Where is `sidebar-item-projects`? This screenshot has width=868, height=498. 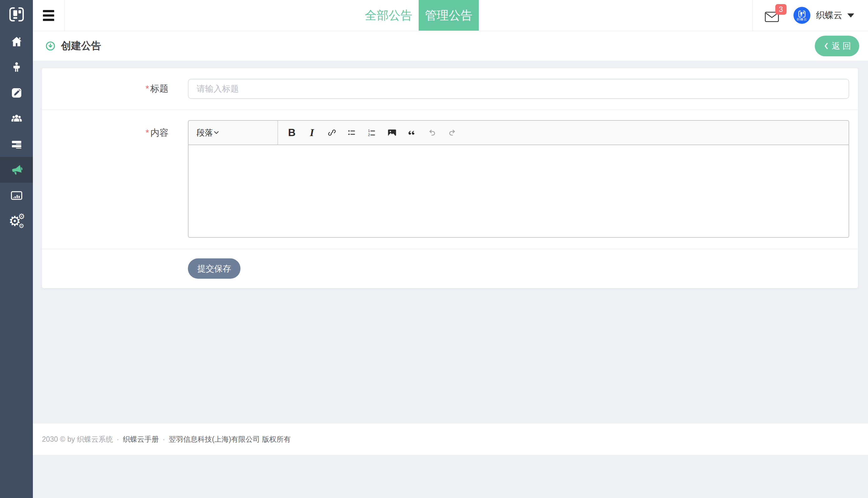 sidebar-item-projects is located at coordinates (16, 144).